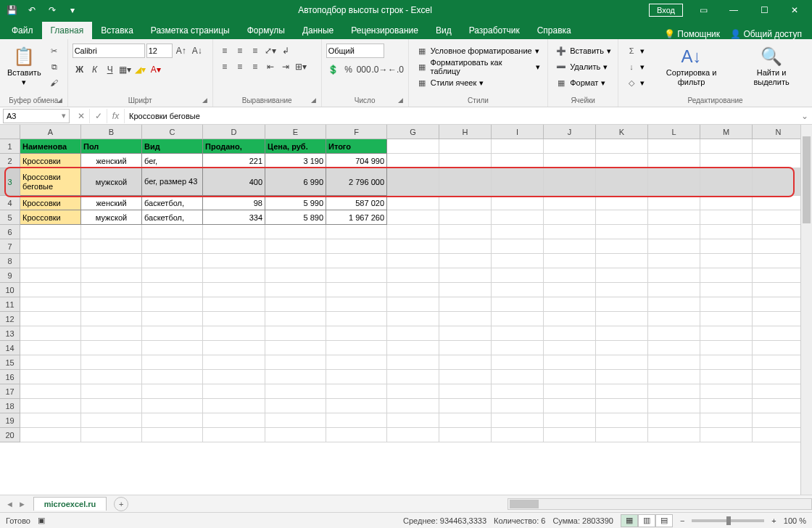 The image size is (812, 528). I want to click on merge-icon: ⊞▾, so click(301, 67).